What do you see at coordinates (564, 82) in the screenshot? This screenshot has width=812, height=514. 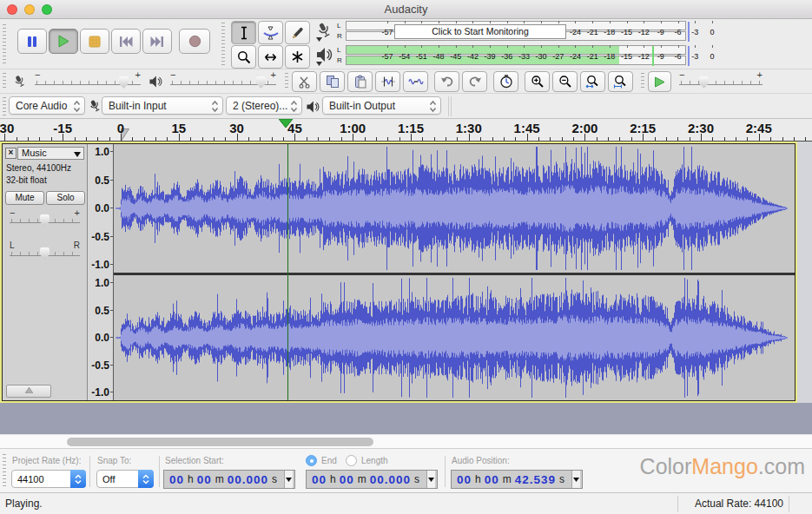 I see `zoom-out-button` at bounding box center [564, 82].